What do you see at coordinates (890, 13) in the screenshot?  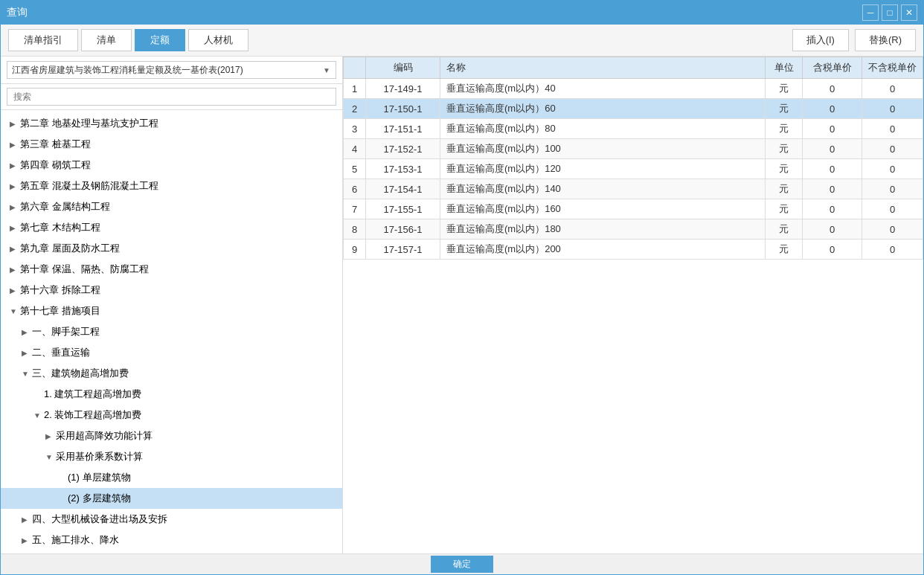 I see `window-controls: ─ □ ✕` at bounding box center [890, 13].